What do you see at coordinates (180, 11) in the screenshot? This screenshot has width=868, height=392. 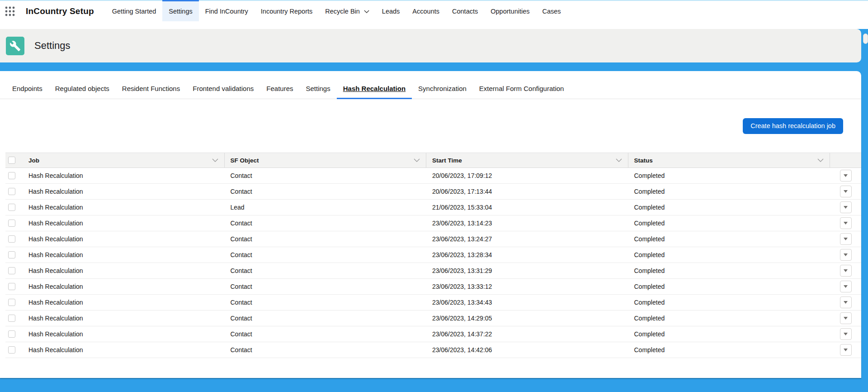 I see `nav-item-settings: Settings` at bounding box center [180, 11].